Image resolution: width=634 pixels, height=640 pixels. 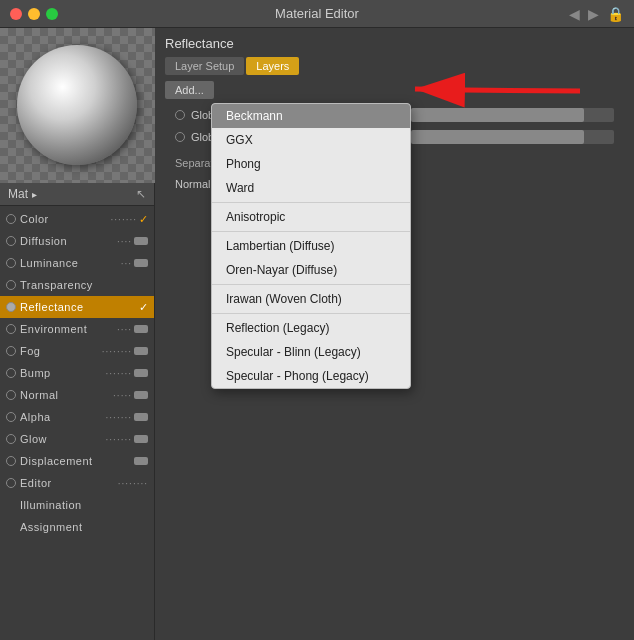 I want to click on mat-cursor: ↖, so click(x=141, y=194).